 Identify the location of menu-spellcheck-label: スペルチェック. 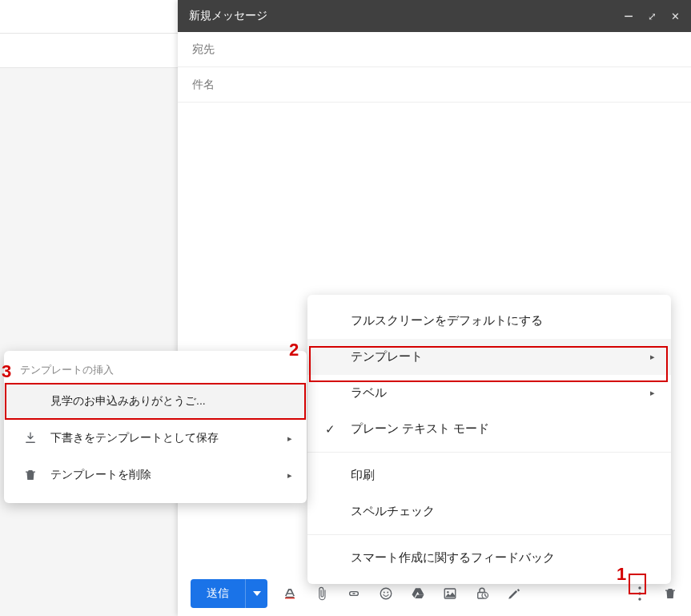
(392, 511).